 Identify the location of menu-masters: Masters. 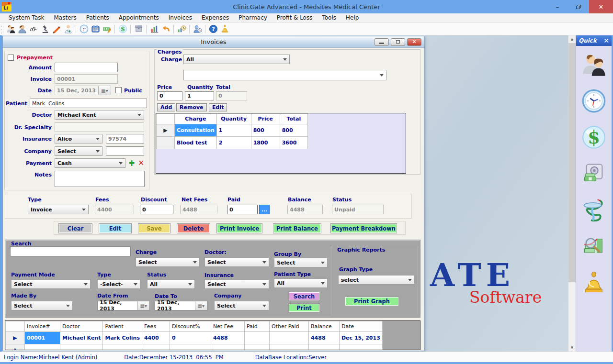
(65, 18).